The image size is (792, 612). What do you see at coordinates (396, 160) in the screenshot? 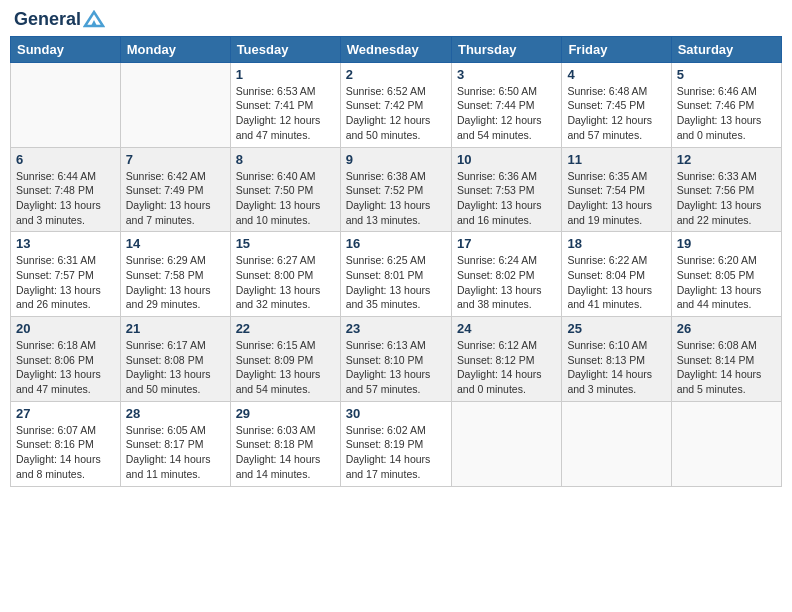
I see `day-number: 9` at bounding box center [396, 160].